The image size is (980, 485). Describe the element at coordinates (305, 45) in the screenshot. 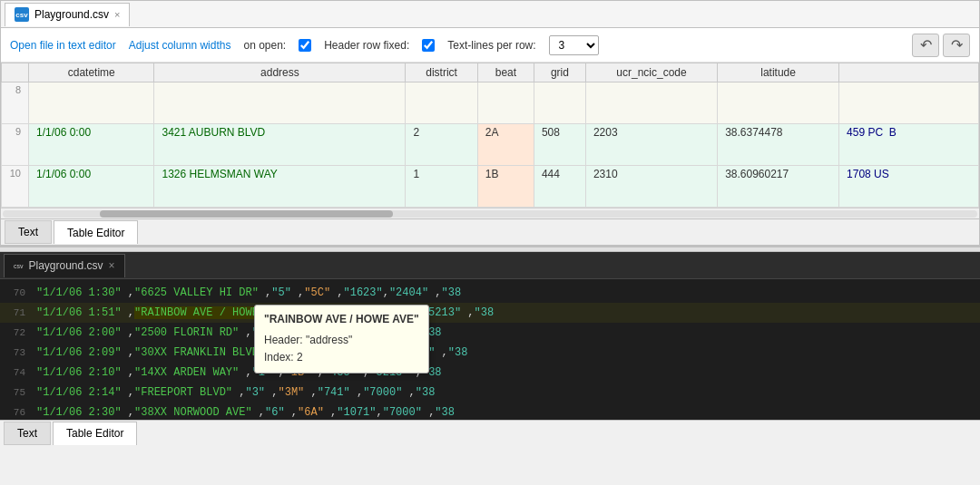

I see `on-open-checkbox` at that location.